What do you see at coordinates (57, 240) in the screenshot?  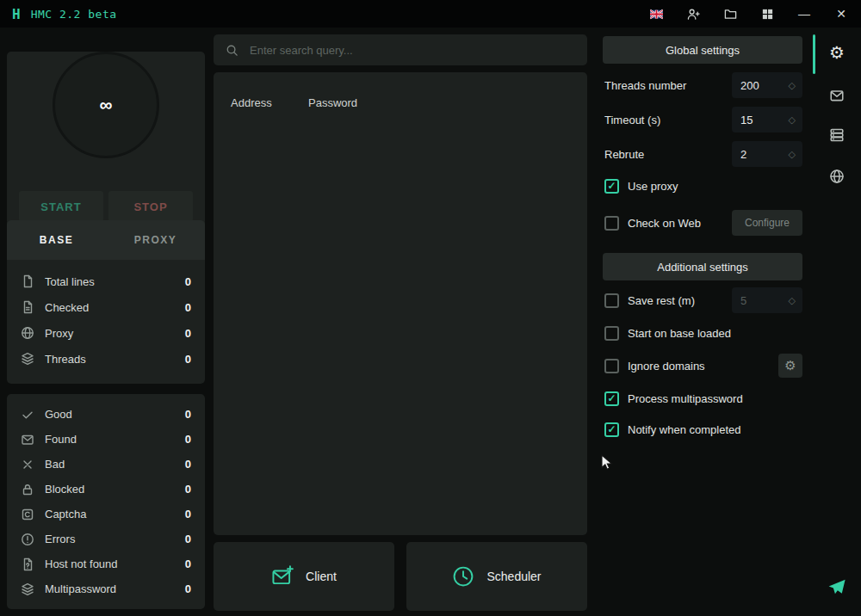 I see `tab-base: BASE` at bounding box center [57, 240].